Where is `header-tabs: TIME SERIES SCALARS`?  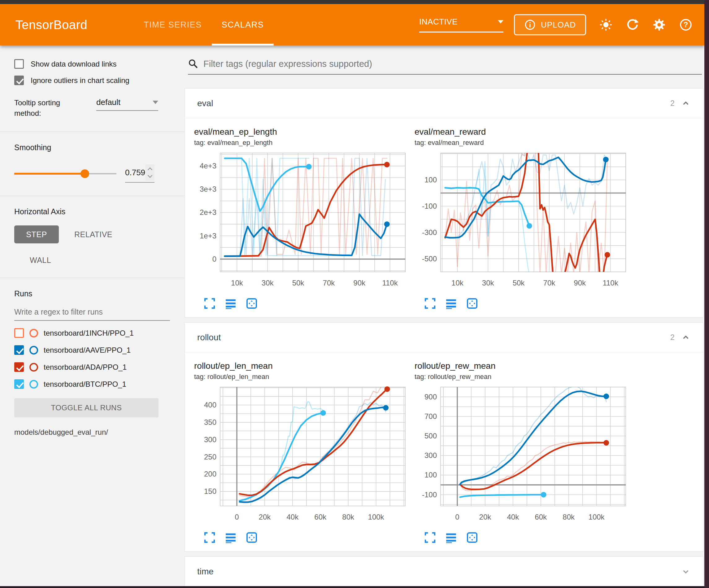
header-tabs: TIME SERIES SCALARS is located at coordinates (204, 25).